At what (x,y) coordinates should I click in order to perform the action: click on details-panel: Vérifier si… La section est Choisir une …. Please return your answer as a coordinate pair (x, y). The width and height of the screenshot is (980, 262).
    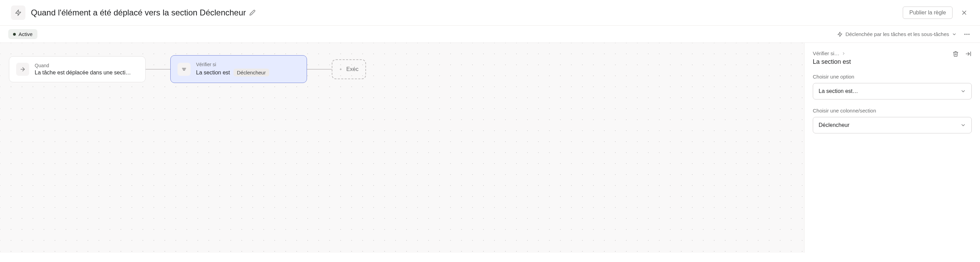
    Looking at the image, I should click on (892, 148).